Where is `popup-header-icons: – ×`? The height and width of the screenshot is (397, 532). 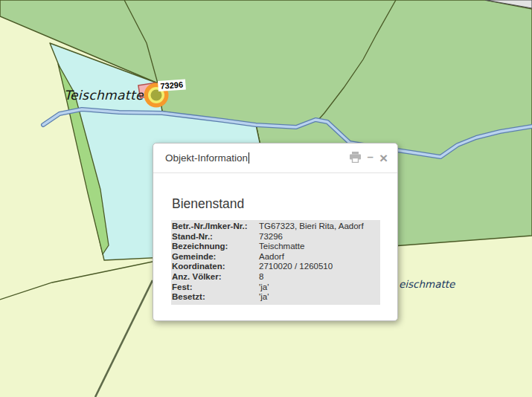 popup-header-icons: – × is located at coordinates (368, 158).